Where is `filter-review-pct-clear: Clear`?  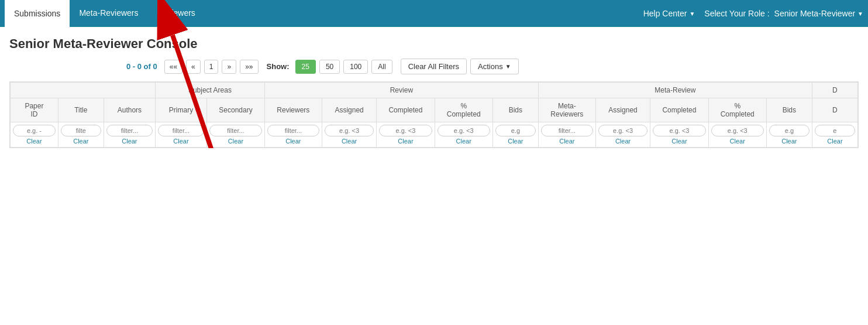 filter-review-pct-clear: Clear is located at coordinates (464, 141).